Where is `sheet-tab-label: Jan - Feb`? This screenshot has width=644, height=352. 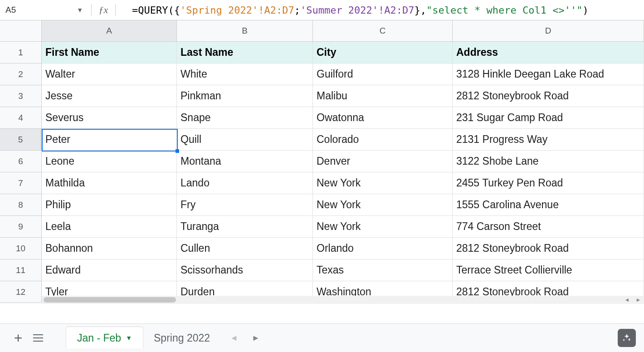
sheet-tab-label: Jan - Feb is located at coordinates (99, 338).